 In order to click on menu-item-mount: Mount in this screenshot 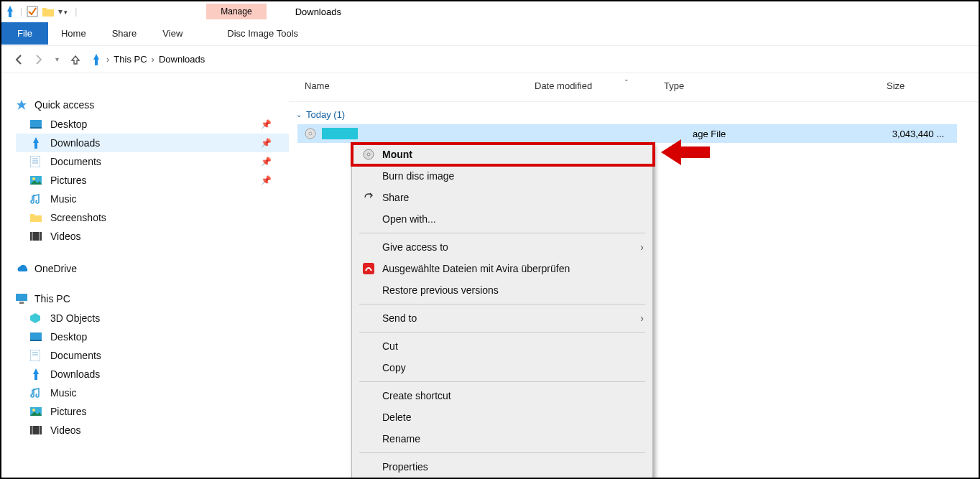, I will do `click(502, 154)`.